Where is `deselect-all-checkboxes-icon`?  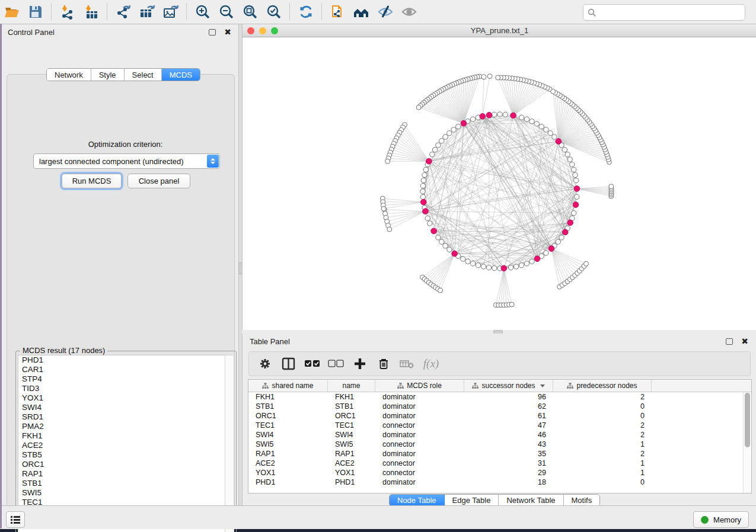
deselect-all-checkboxes-icon is located at coordinates (336, 364).